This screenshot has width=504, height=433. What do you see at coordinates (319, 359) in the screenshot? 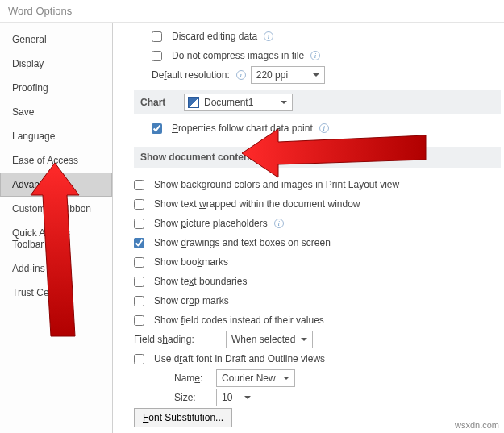
I see `draftfont-row: Use draft font in Draft and Outline view…` at bounding box center [319, 359].